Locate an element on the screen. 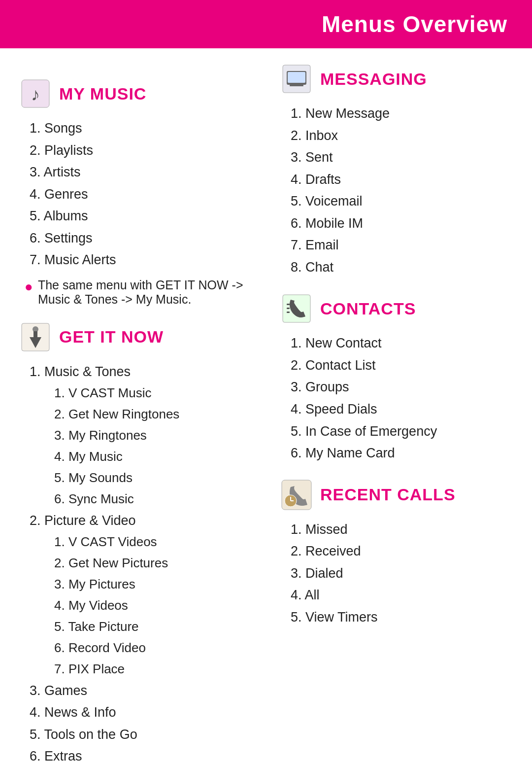 The image size is (532, 765). list-item: 5. Albums is located at coordinates (140, 216).